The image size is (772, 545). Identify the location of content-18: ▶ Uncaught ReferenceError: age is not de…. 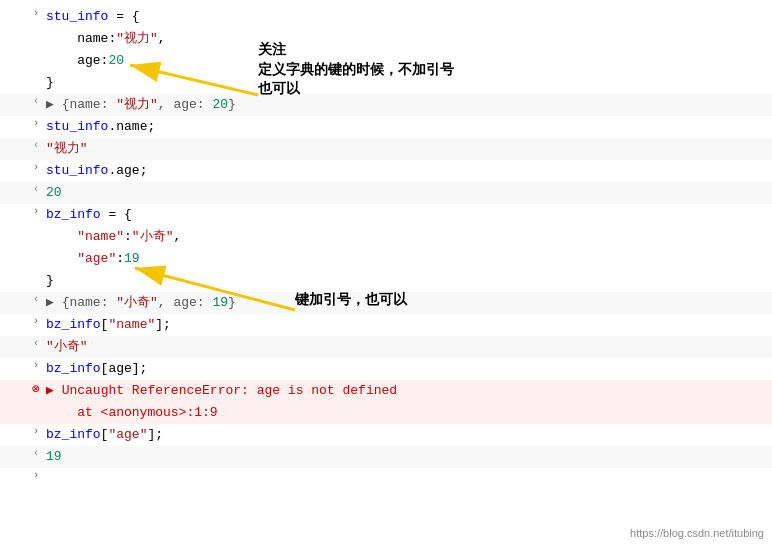
(408, 391).